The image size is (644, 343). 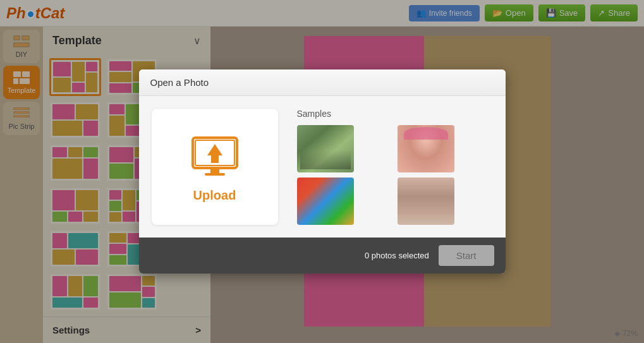 I want to click on upload-area: Upload, so click(x=215, y=167).